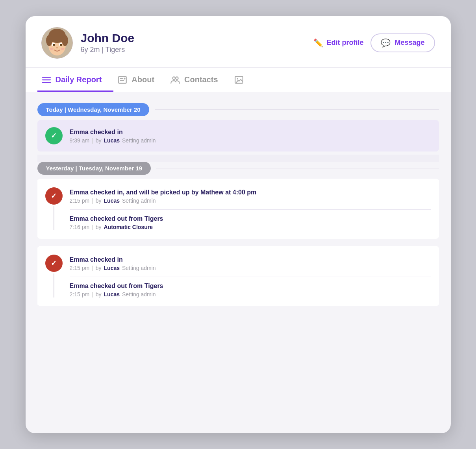 The width and height of the screenshot is (476, 449). I want to click on by-name-y1: Lucas, so click(112, 201).